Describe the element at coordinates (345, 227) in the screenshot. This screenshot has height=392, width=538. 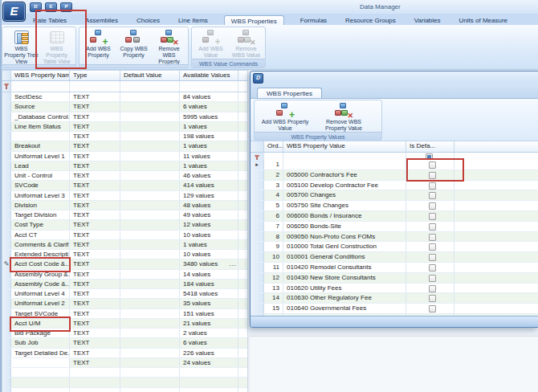
I see `cell-wbs-property-value: 006050 Bonds-Site` at that location.